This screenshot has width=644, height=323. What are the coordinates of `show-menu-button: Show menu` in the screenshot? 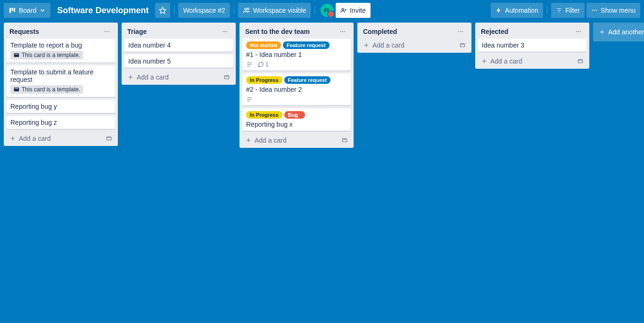 It's located at (613, 10).